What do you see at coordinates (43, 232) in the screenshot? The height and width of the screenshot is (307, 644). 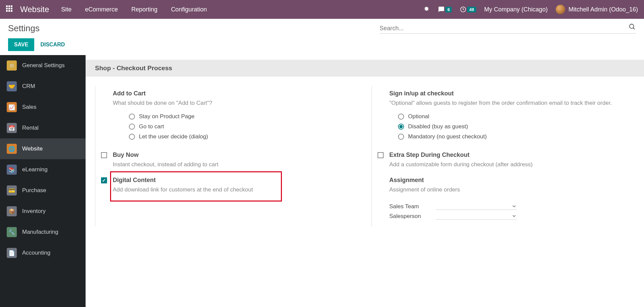 I see `sidebar-item-manufacturing: 🔧Manufacturing` at bounding box center [43, 232].